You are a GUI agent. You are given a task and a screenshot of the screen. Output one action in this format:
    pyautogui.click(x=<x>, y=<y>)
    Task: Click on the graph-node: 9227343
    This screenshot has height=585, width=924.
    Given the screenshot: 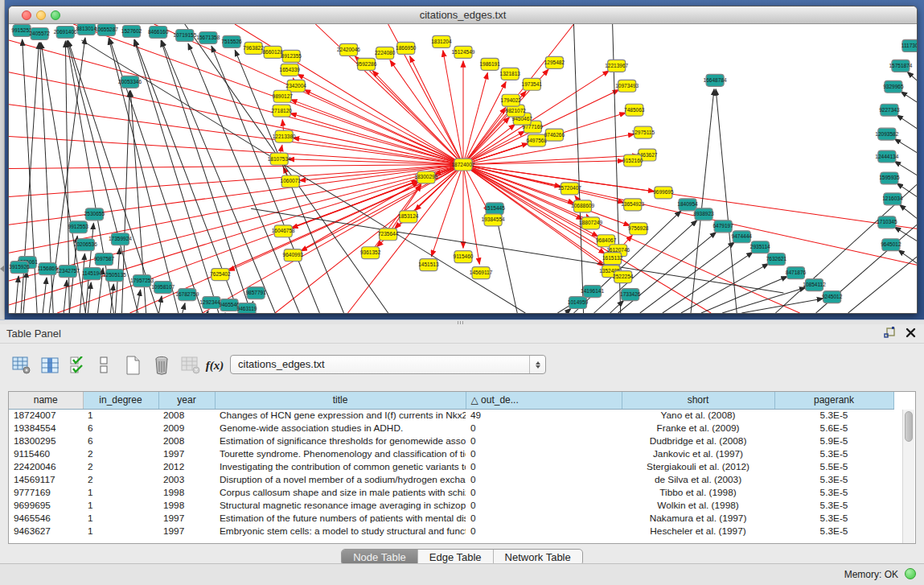 What is the action you would take?
    pyautogui.click(x=889, y=109)
    